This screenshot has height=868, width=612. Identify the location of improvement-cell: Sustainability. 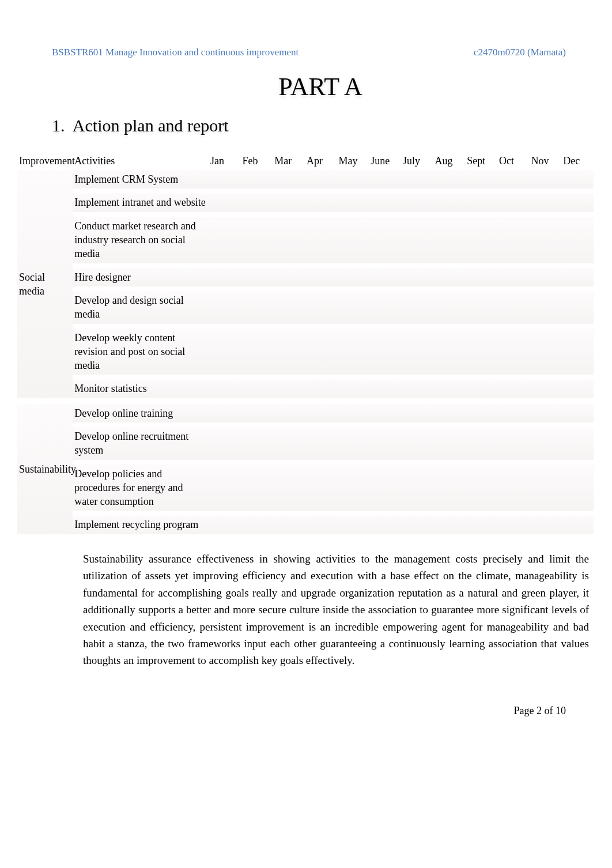
(45, 469).